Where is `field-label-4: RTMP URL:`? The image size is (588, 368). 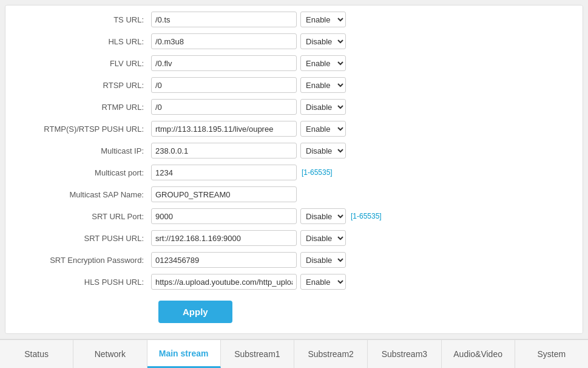
field-label-4: RTMP URL: is located at coordinates (84, 107).